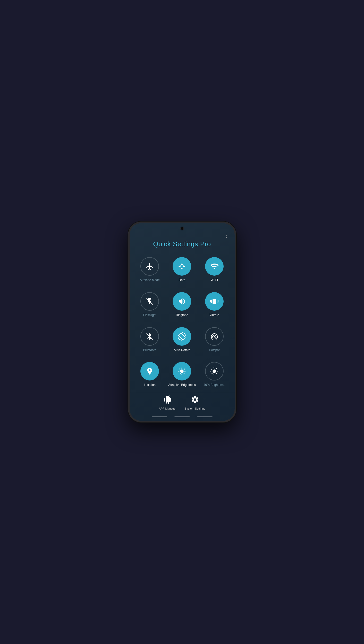 Image resolution: width=364 pixels, height=644 pixels. What do you see at coordinates (214, 371) in the screenshot?
I see `brightness-icon-circle` at bounding box center [214, 371].